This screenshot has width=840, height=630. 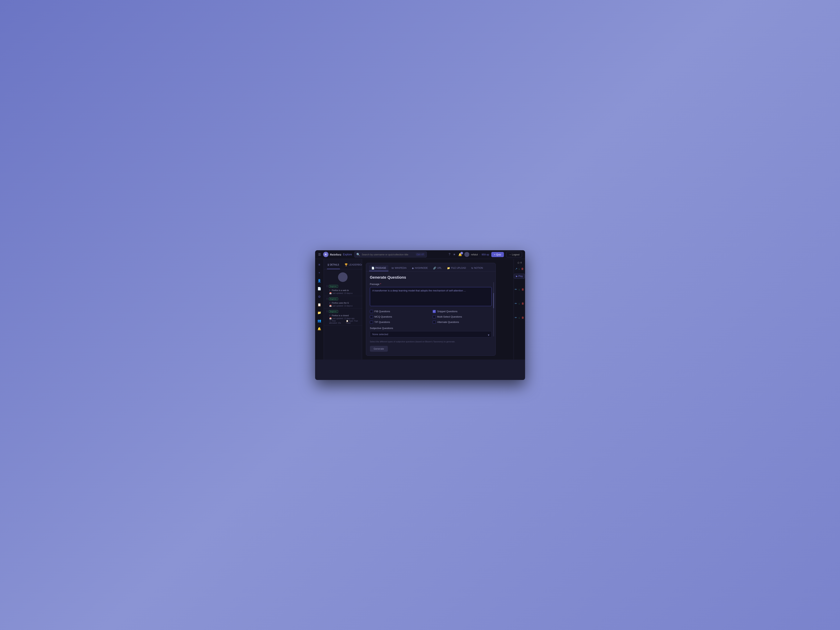 What do you see at coordinates (516, 269) in the screenshot?
I see `share-icon: ↗` at bounding box center [516, 269].